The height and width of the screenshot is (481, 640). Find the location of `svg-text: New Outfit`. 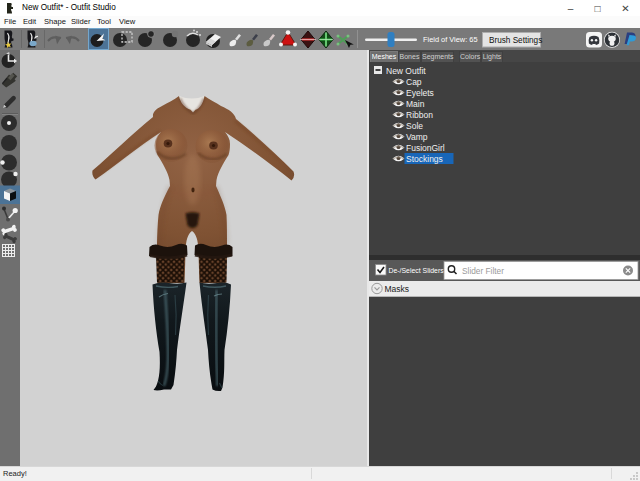

svg-text: New Outfit is located at coordinates (406, 71).